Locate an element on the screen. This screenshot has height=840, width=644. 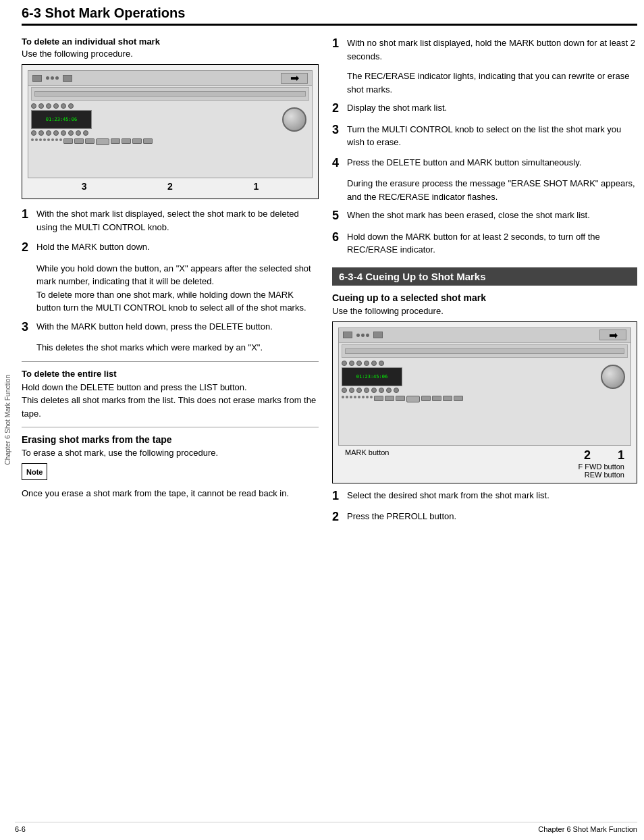
cueing-subtitle: Cueing up to a selected shot mark is located at coordinates (485, 298).